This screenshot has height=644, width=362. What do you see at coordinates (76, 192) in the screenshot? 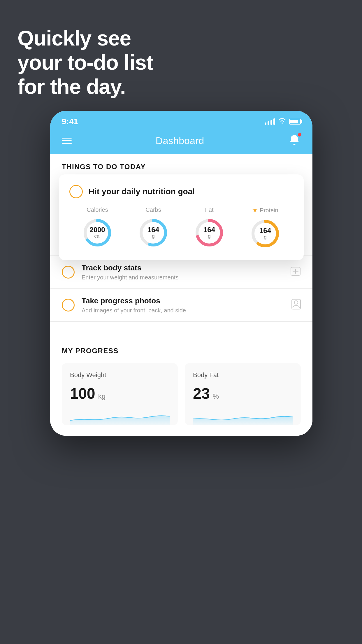
I see `nutrition-check-circle` at bounding box center [76, 192].